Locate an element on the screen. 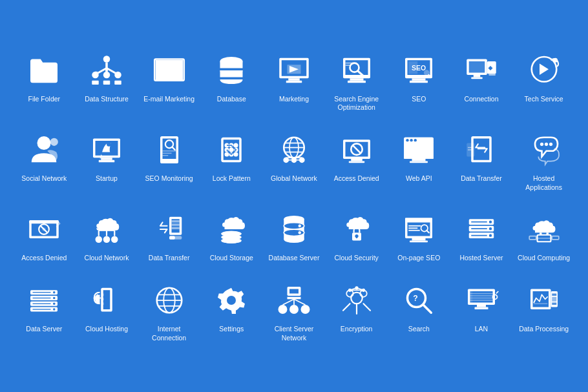 This screenshot has width=588, height=392. cloud-security-icon is located at coordinates (357, 229).